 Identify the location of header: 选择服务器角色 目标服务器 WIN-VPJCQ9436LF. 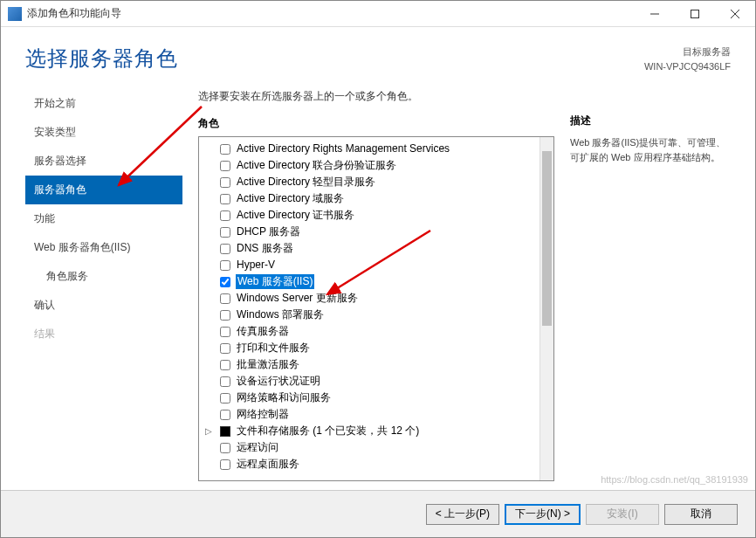
(378, 56).